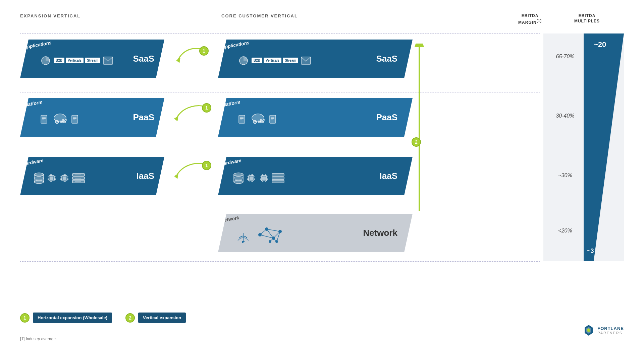  Describe the element at coordinates (59, 60) in the screenshot. I see `tag-b2b: B2B` at that location.